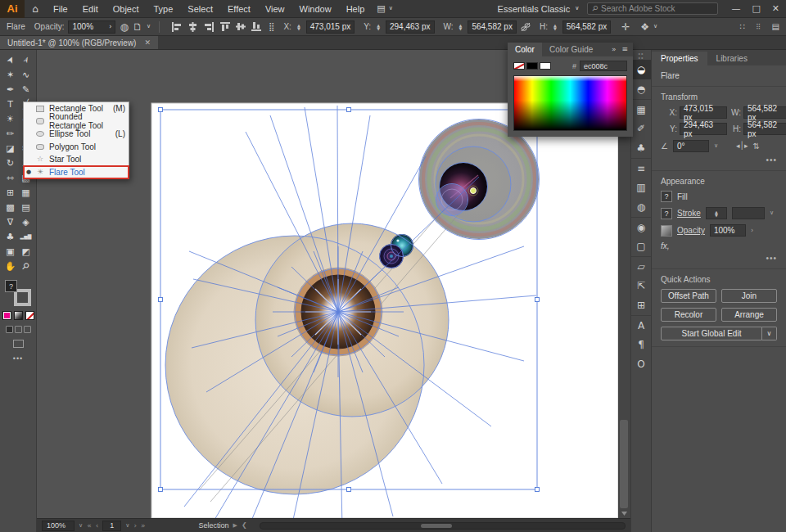 This screenshot has height=532, width=786. What do you see at coordinates (642, 266) in the screenshot?
I see `layers-icon: ▱` at bounding box center [642, 266].